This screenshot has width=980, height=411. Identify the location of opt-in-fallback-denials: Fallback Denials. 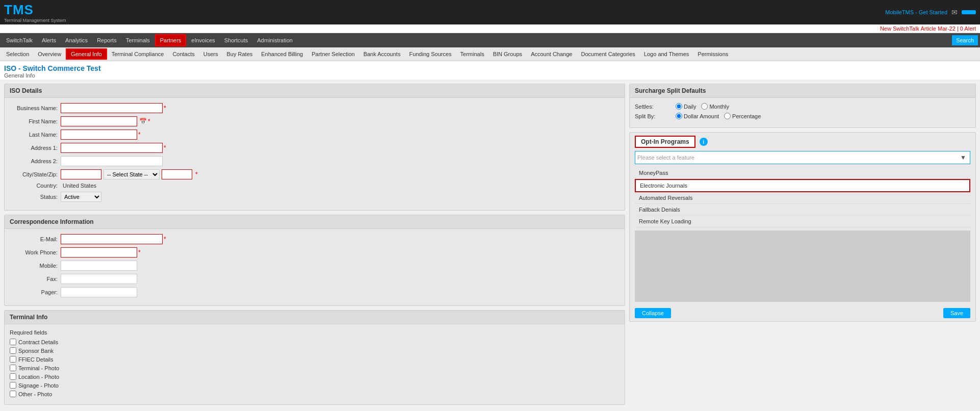
(803, 210).